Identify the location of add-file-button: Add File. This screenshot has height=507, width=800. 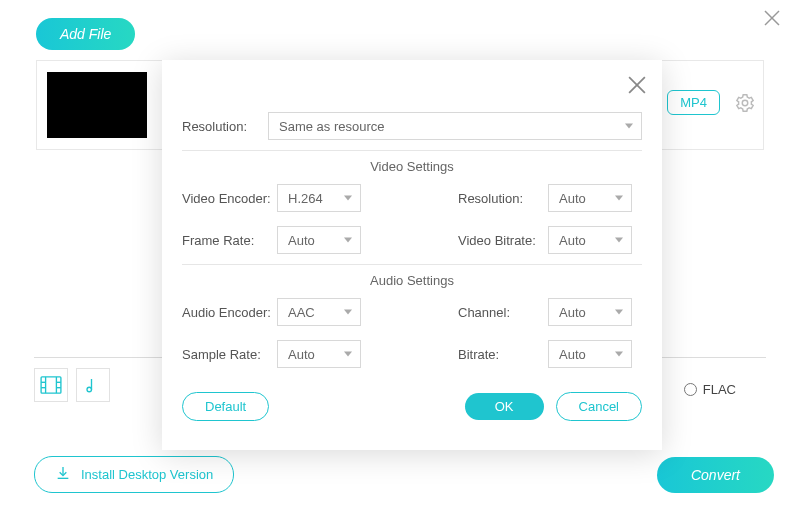
(86, 34).